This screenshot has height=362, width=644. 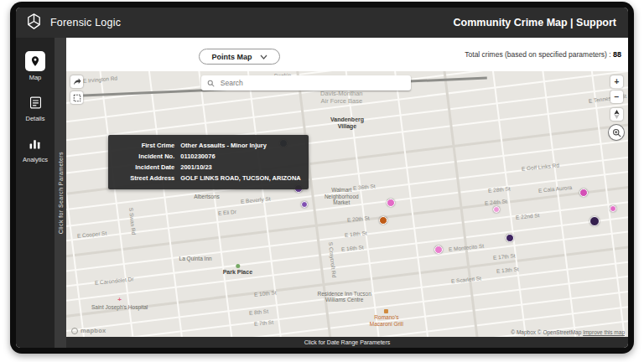 I want to click on map-label: Park Place, so click(x=238, y=270).